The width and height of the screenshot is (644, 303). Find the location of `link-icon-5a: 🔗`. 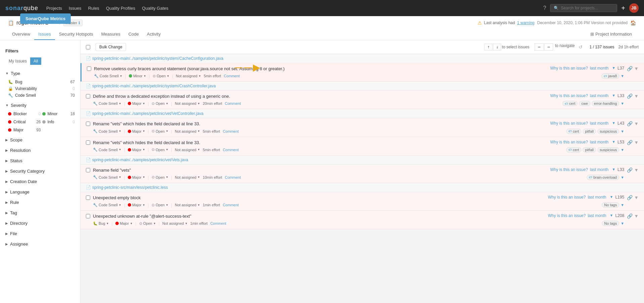

link-icon-5a: 🔗 is located at coordinates (630, 198).